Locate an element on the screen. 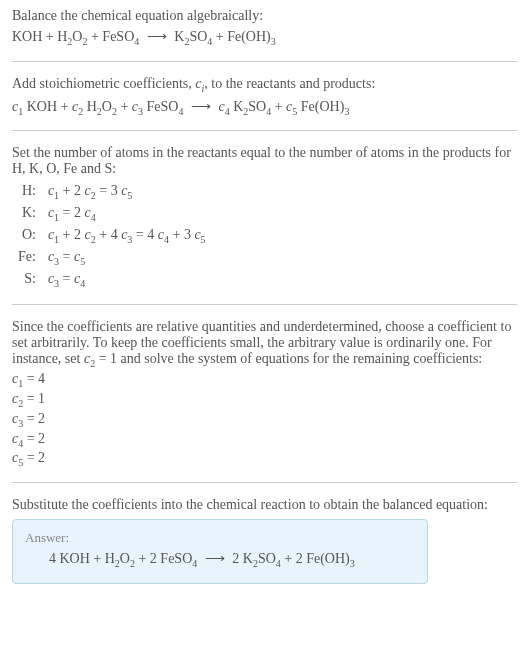 The image size is (529, 667). text: = 4 is located at coordinates (144, 234).